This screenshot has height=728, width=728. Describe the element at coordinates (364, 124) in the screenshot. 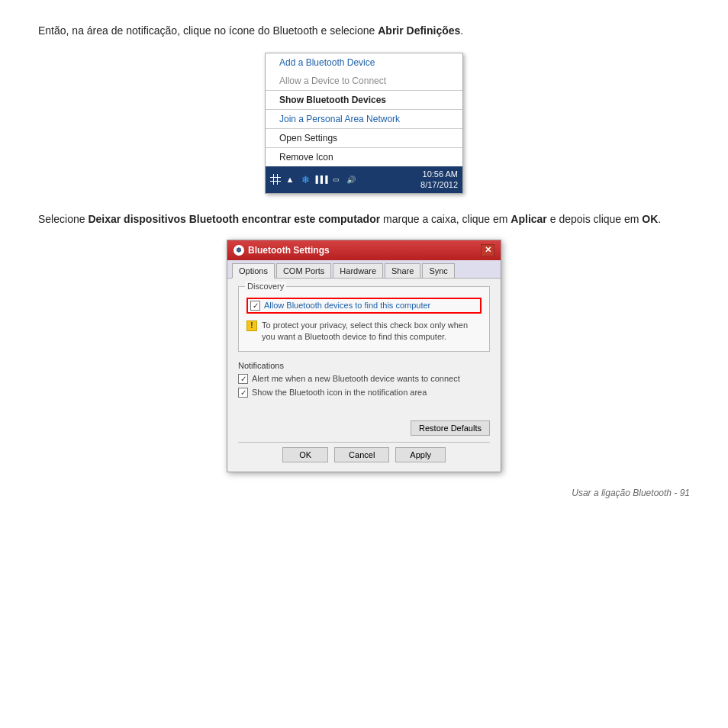

I see `context-menu: Add a Bluetooth Device Allow a Device to…` at that location.